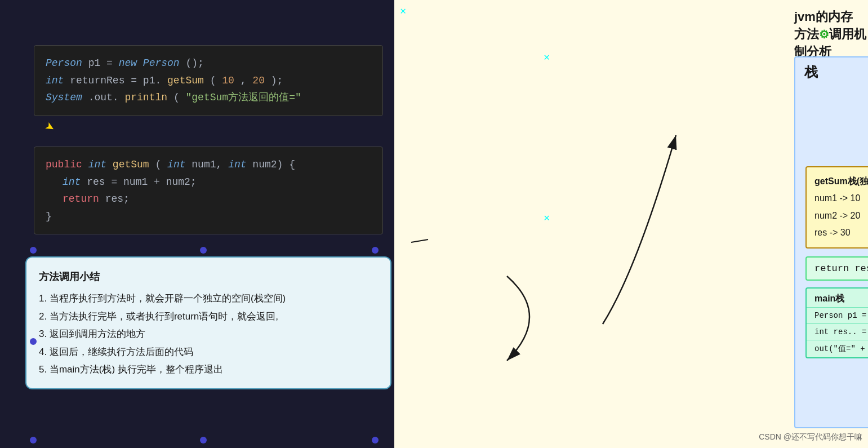 The width and height of the screenshot is (868, 448). Describe the element at coordinates (208, 317) in the screenshot. I see `summary-item-2: 2. 当方法执行完毕，或者执行到return语句时，就会返回,` at that location.